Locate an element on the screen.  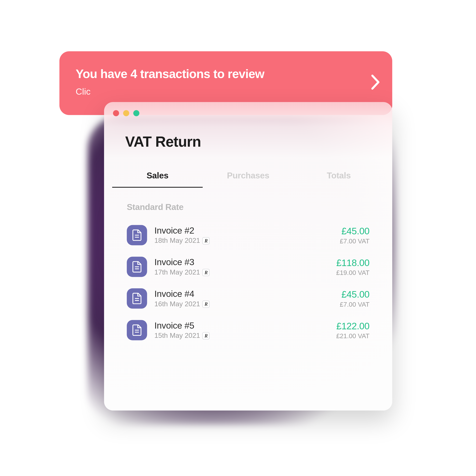
invoice-amount: £118.00 is located at coordinates (353, 263).